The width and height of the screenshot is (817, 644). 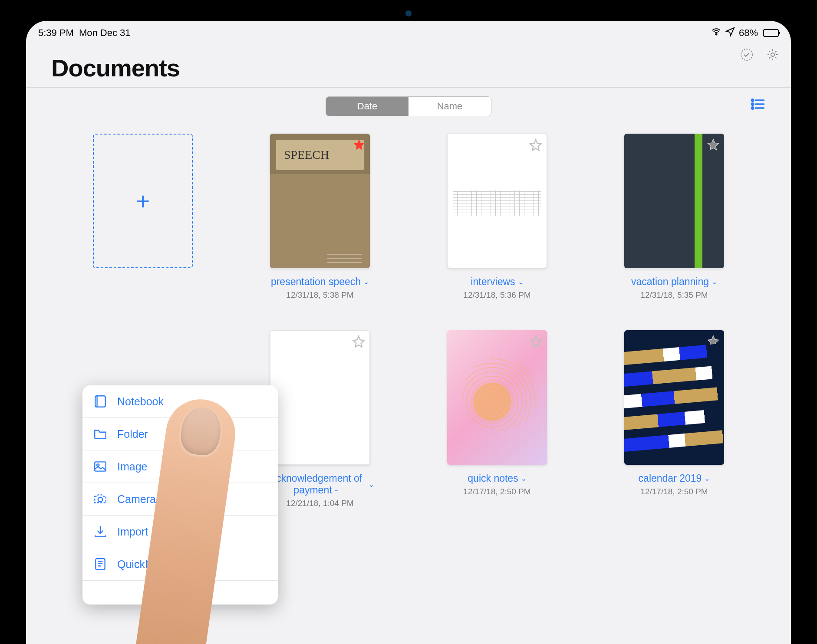 I want to click on document-date: 12/31/18, 5:36 PM, so click(x=497, y=295).